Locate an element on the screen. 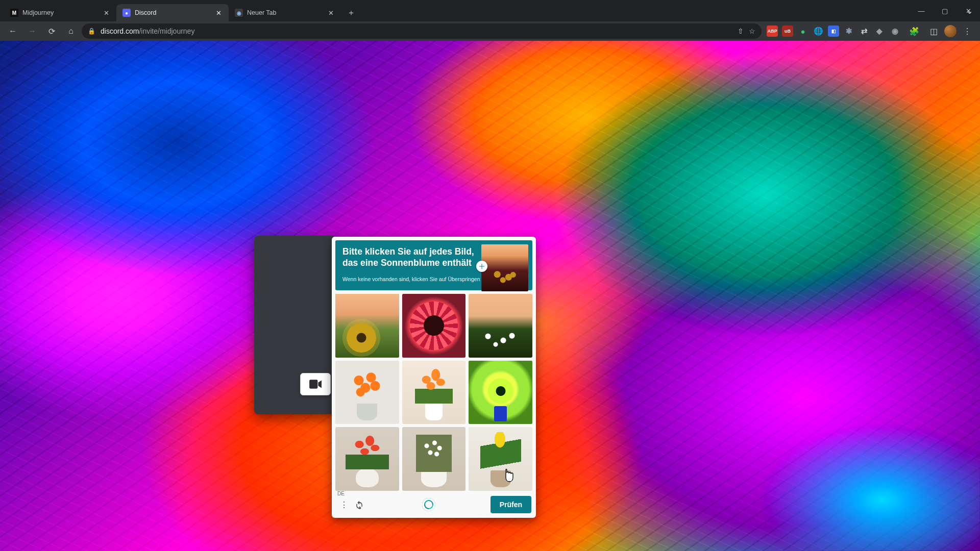 This screenshot has width=980, height=551. url-text: discord.com/invite/midjourney is located at coordinates (148, 31).